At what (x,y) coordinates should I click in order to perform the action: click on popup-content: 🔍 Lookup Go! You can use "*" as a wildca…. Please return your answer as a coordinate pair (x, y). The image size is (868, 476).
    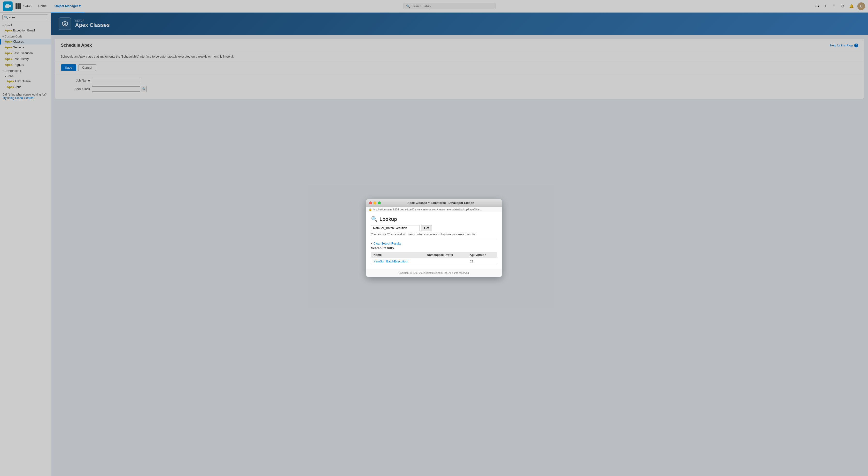
    Looking at the image, I should click on (434, 240).